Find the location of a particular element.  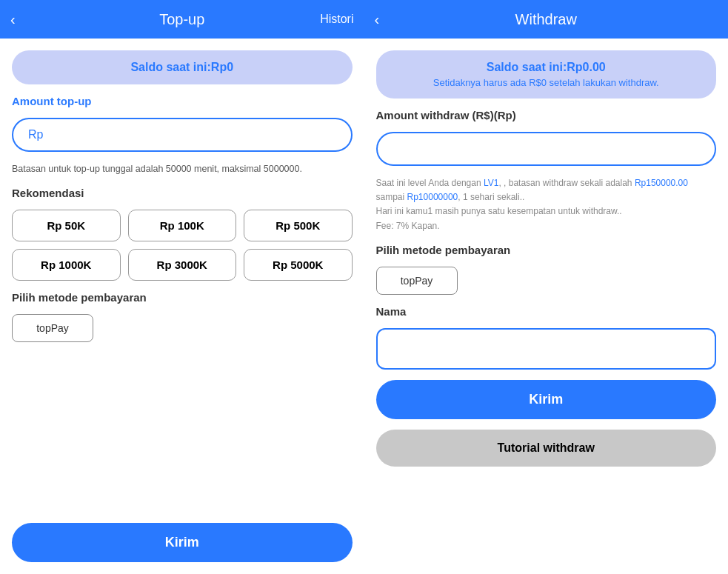

withdraw-hint-line1: Saat ini level Anda dengan is located at coordinates (430, 183).